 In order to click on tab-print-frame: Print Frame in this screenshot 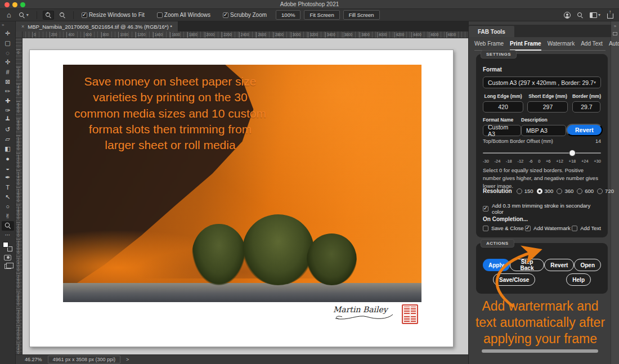, I will do `click(526, 44)`.